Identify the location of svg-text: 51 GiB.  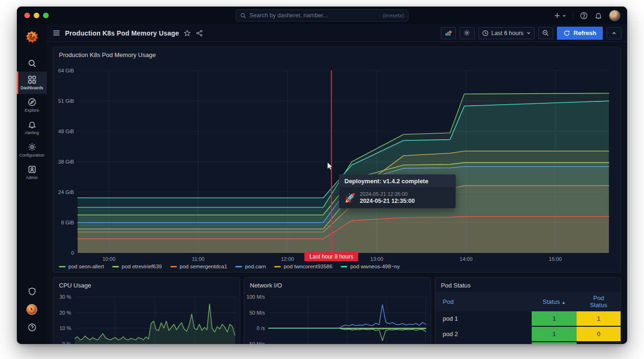
(66, 101).